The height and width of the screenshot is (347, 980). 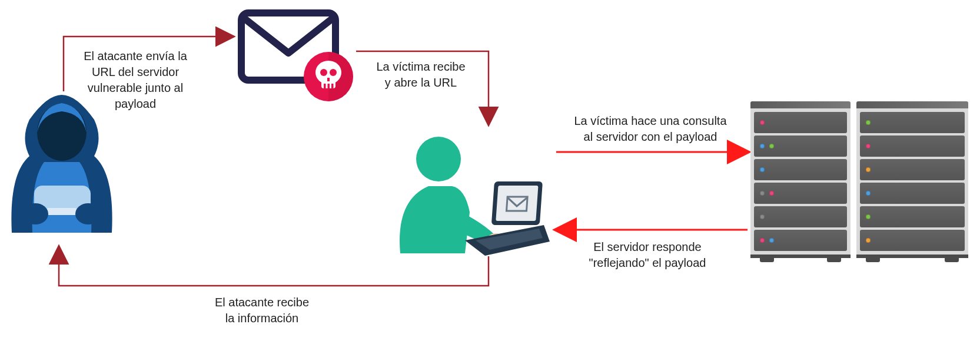 I want to click on label-attacker-receives: El atacante recibela información, so click(x=262, y=310).